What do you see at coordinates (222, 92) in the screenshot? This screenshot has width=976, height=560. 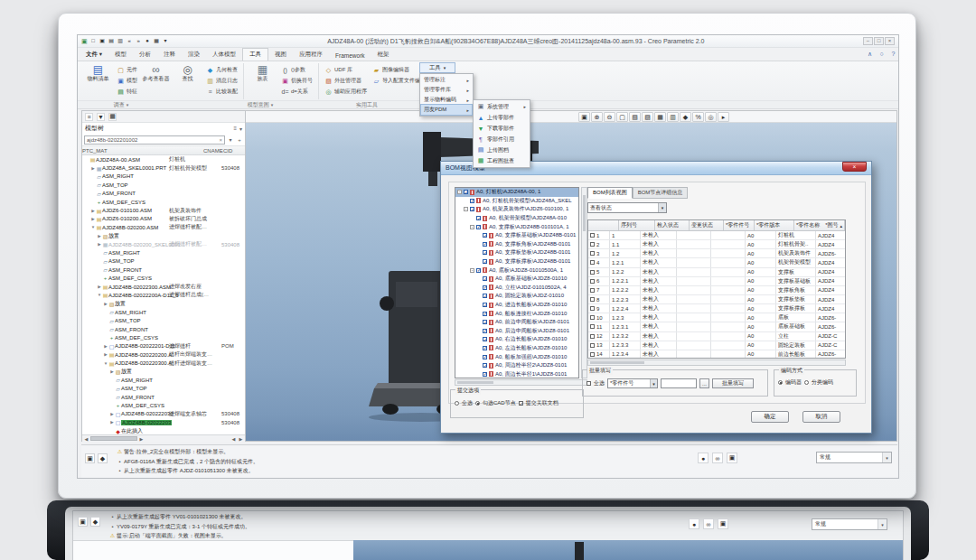 I see `ribbon-small-button: ≡比较装配` at bounding box center [222, 92].